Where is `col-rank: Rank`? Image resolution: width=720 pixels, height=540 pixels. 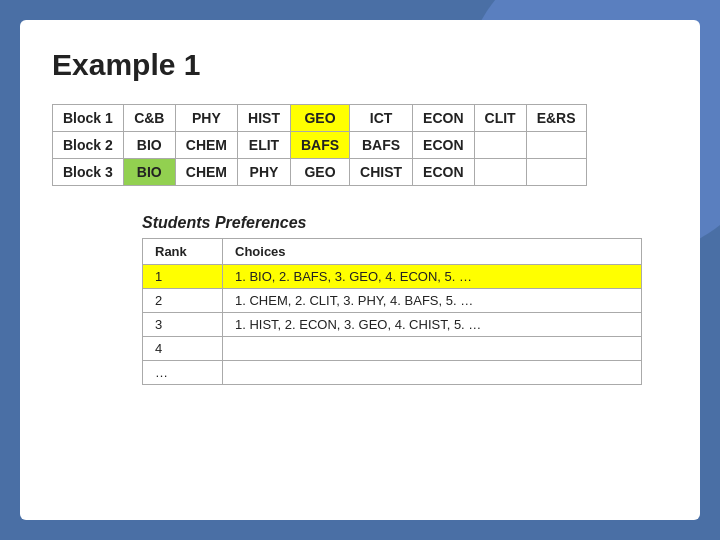
col-rank: Rank is located at coordinates (183, 252).